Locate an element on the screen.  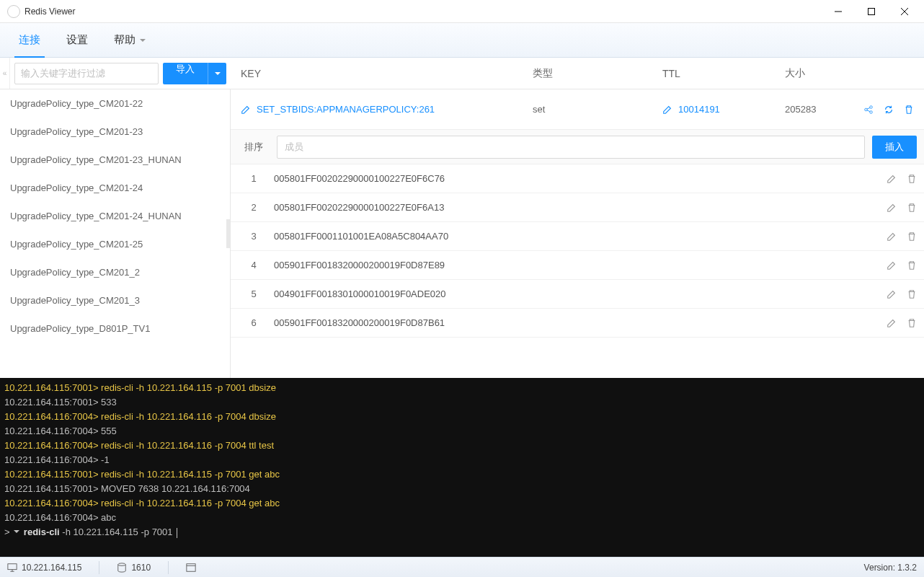
maximize-button is located at coordinates (871, 12).